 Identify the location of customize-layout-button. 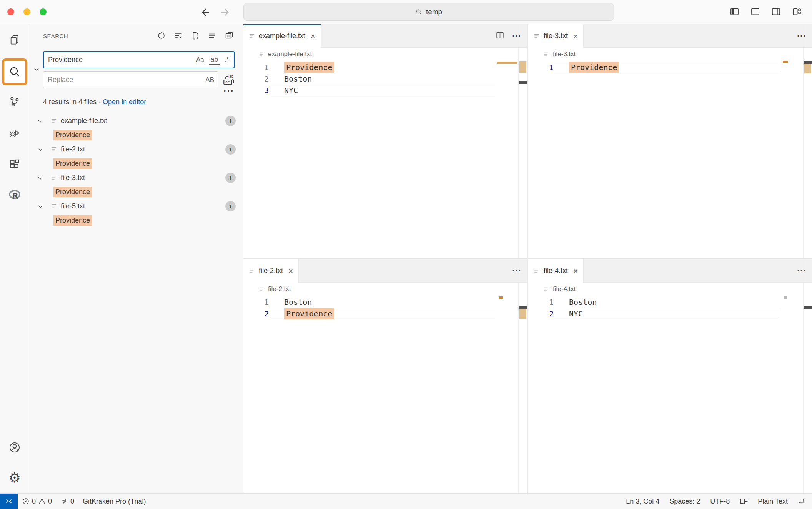
(797, 12).